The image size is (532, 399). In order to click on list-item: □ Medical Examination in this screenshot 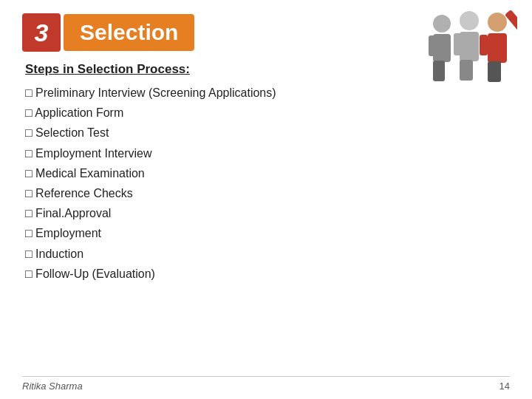, I will do `click(267, 173)`.